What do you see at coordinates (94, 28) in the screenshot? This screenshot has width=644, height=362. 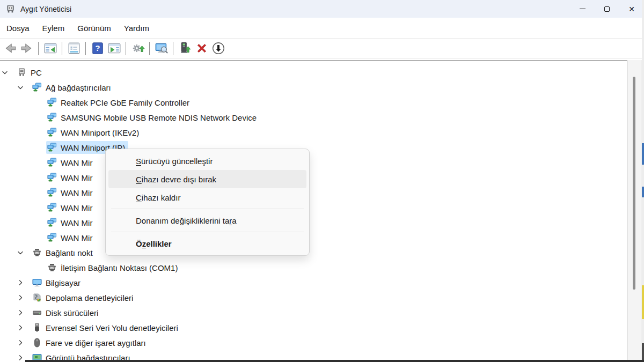 I see `view-menu: Görünüm` at bounding box center [94, 28].